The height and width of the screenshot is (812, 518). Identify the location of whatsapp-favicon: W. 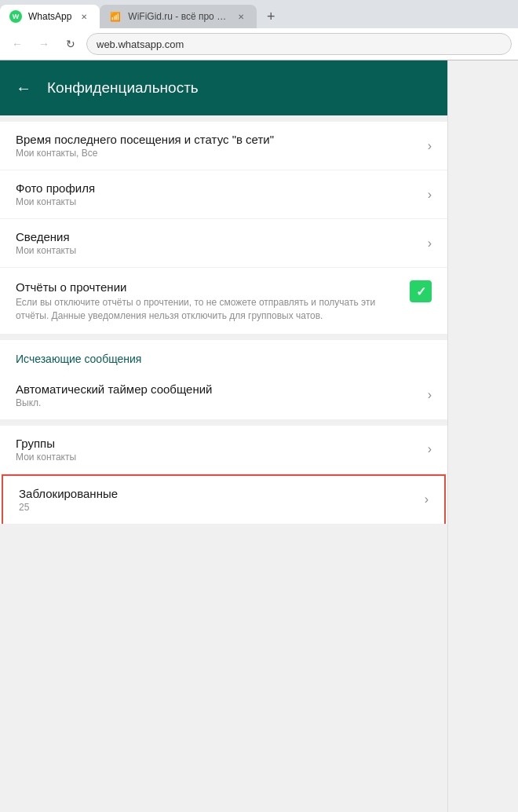
(16, 16).